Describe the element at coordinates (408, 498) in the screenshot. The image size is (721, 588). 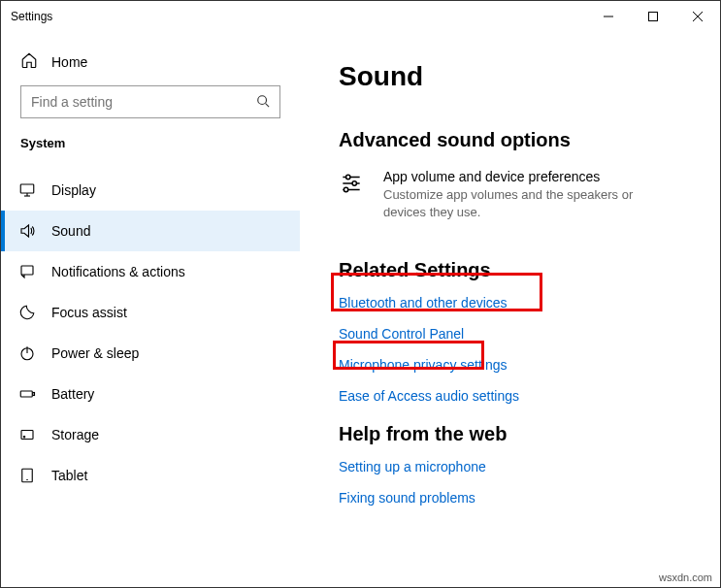
I see `link-fix-sound: Fixing sound problems` at that location.